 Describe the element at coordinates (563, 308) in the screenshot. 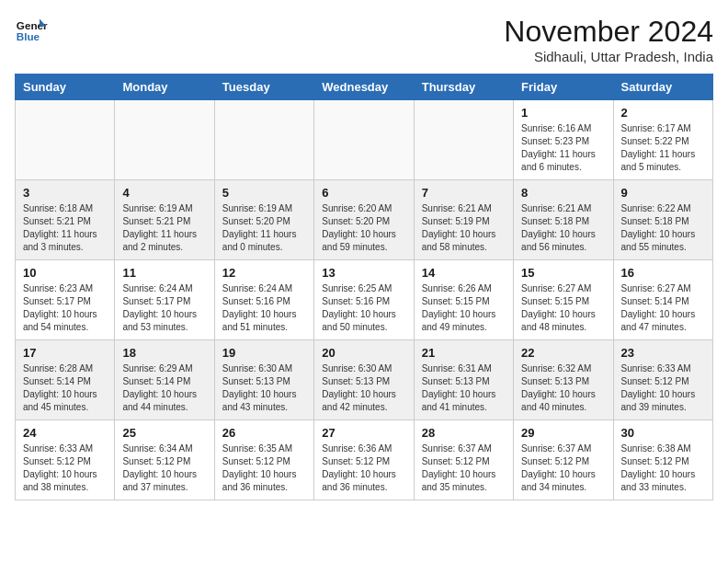

I see `day-info: Sunrise: 6:27 AM Sunset: 5:15 PM Dayligh…` at that location.